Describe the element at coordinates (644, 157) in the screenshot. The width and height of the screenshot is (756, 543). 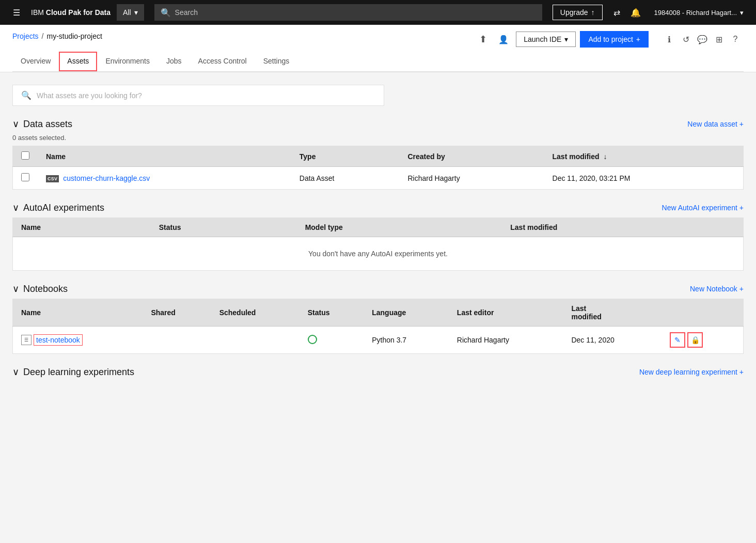
I see `data-assets-col-last-modified: Last modified ↓` at that location.